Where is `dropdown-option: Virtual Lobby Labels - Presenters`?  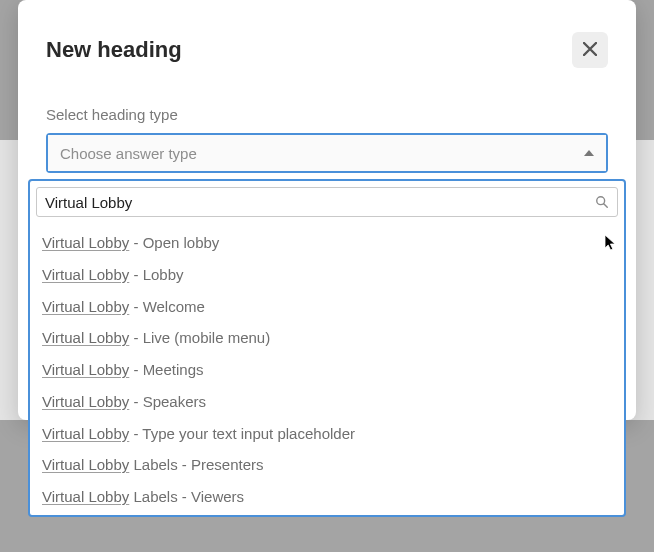
dropdown-option: Virtual Lobby Labels - Presenters is located at coordinates (327, 465).